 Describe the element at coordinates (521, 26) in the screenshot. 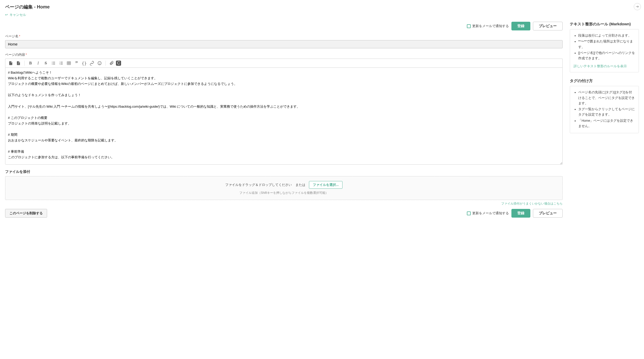

I see `submit-button-top: 登録` at that location.